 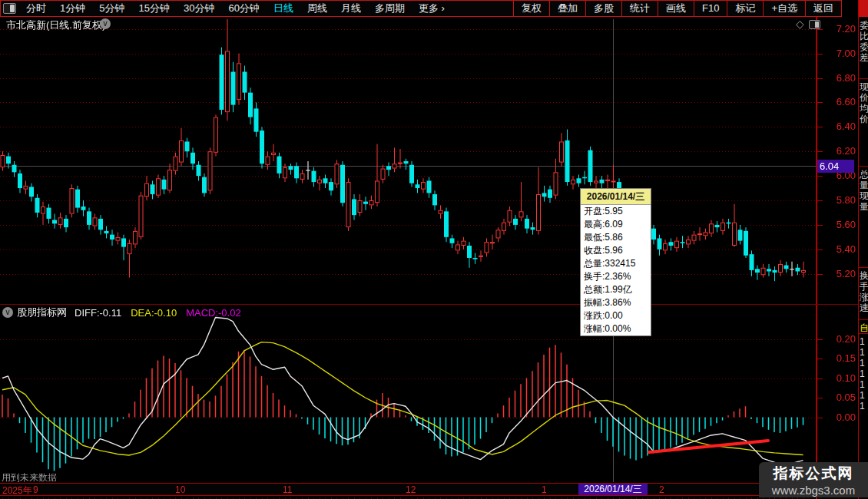 I want to click on watermark: 指标公式网 www.zbgs3.com, so click(x=813, y=480).